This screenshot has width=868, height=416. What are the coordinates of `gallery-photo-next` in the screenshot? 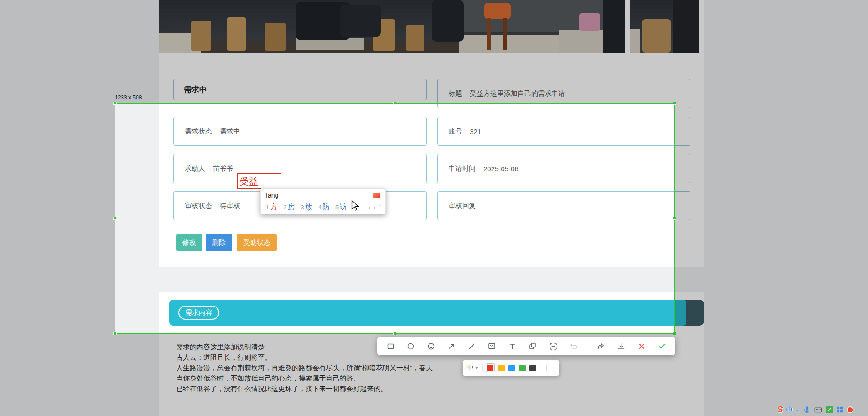 It's located at (665, 26).